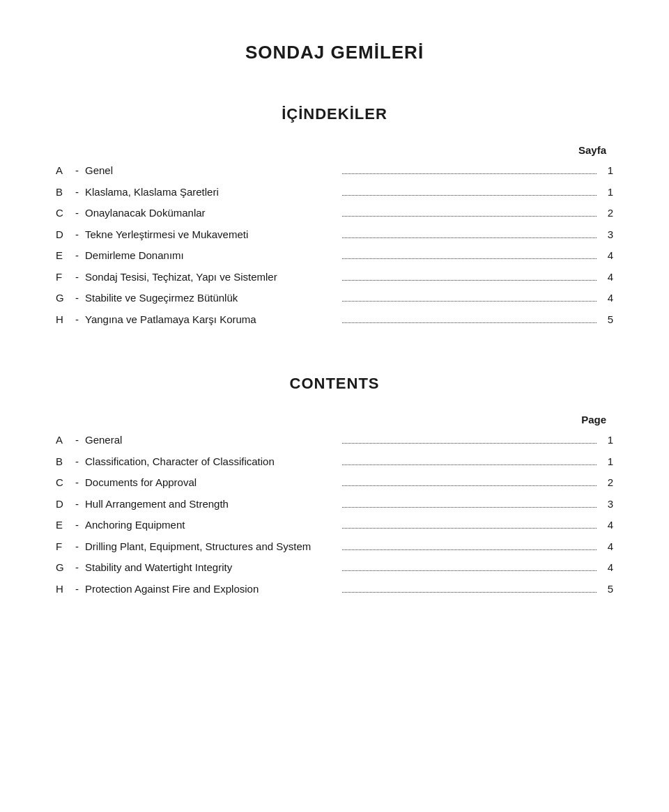  I want to click on toc-label: Yangına ve Patlamaya Karşı Koruma, so click(212, 320).